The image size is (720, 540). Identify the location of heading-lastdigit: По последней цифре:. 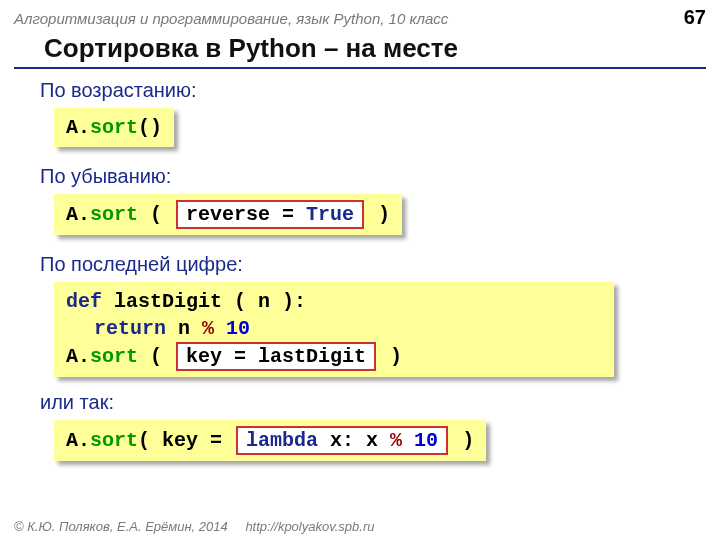
(365, 264).